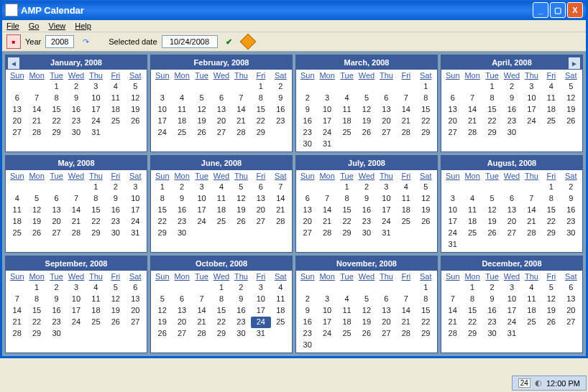 The image size is (588, 392). What do you see at coordinates (35, 26) in the screenshot?
I see `menu-go: Go` at bounding box center [35, 26].